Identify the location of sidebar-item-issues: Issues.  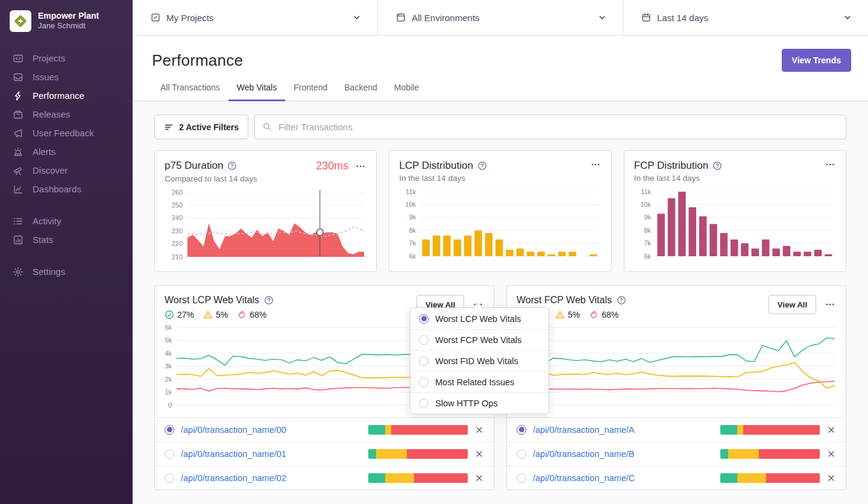
(66, 77).